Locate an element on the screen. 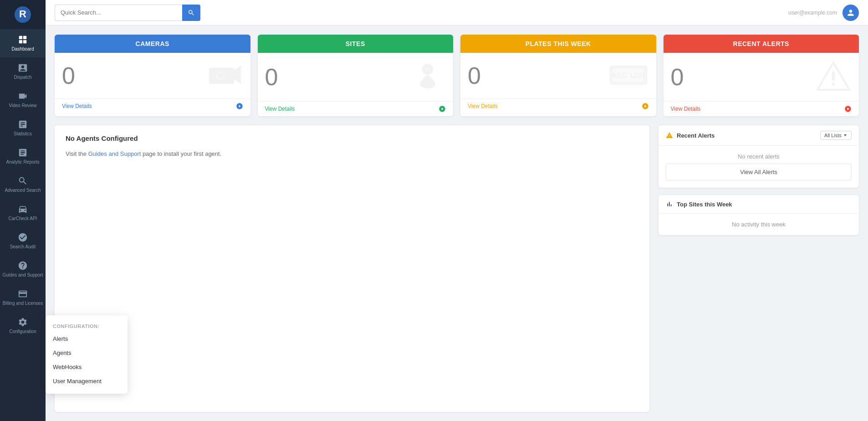 The image size is (868, 421). search-input is located at coordinates (118, 13).